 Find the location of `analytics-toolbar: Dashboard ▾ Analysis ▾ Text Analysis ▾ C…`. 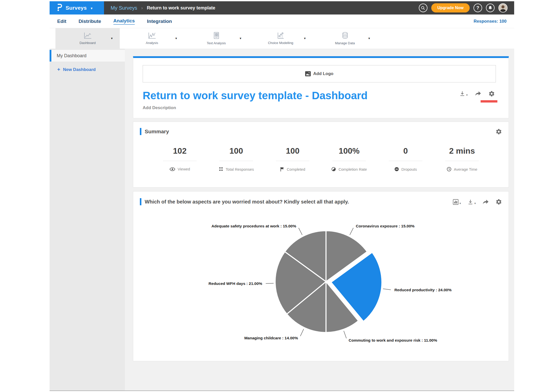

analytics-toolbar: Dashboard ▾ Analysis ▾ Text Analysis ▾ C… is located at coordinates (282, 38).